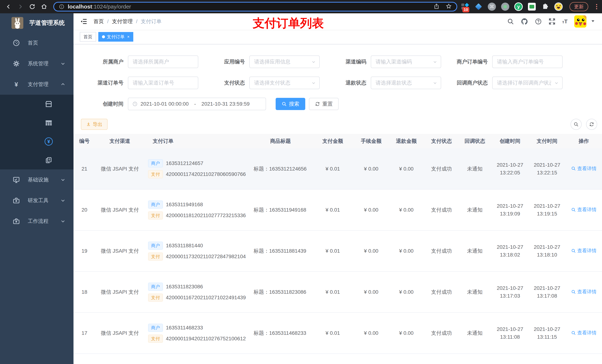 The width and height of the screenshot is (602, 364). Describe the element at coordinates (206, 174) in the screenshot. I see `channel-order-no: 4200001174202110278060590766` at that location.